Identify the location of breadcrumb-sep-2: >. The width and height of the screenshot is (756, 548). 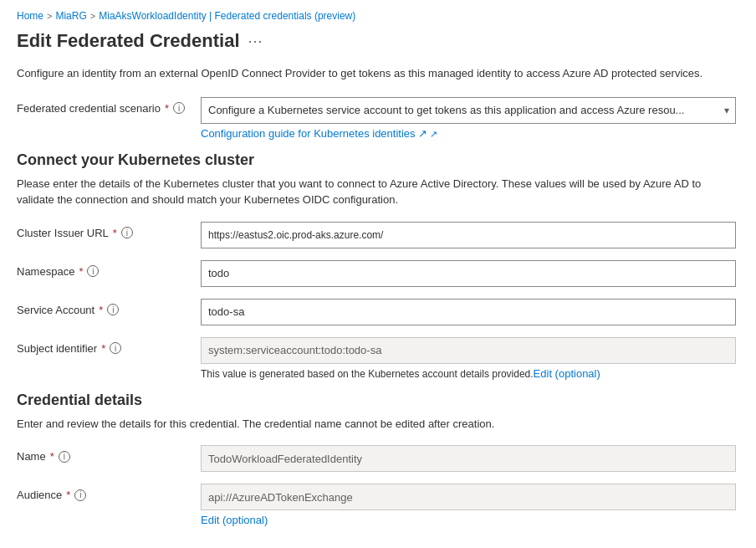
(93, 16).